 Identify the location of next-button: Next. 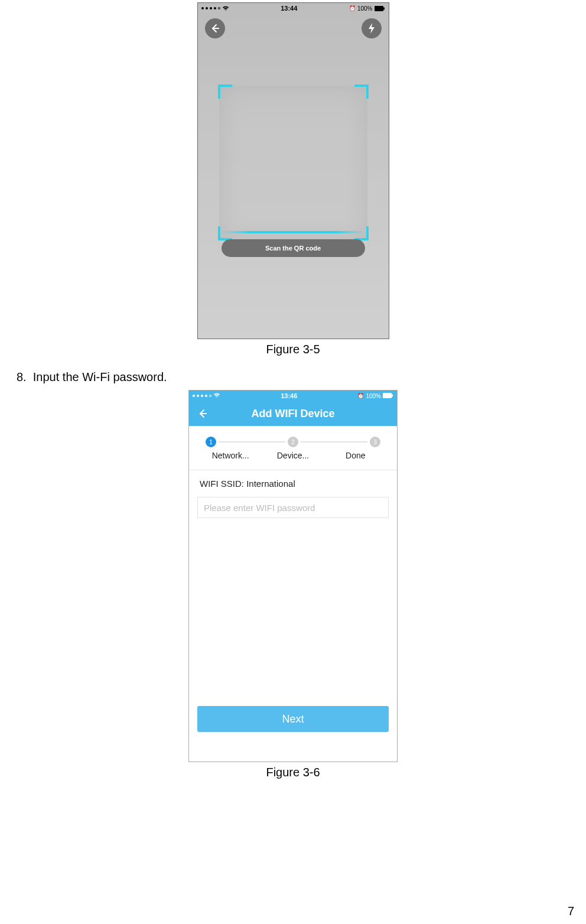
(293, 719).